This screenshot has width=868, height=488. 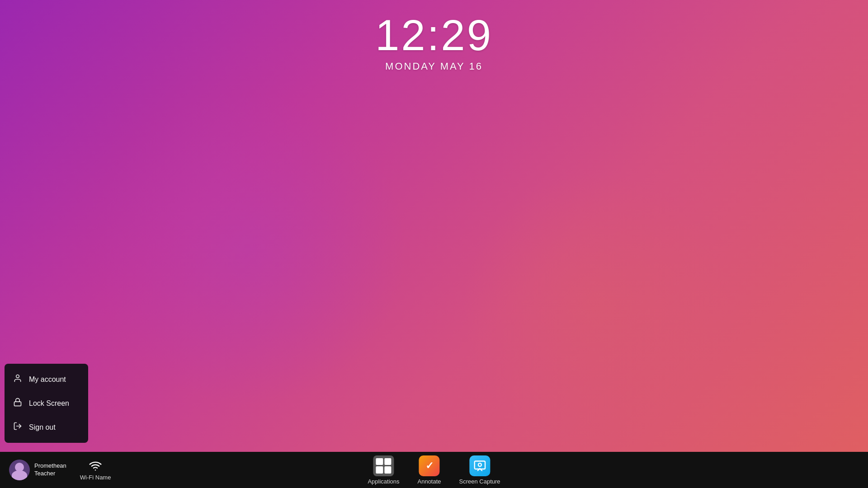 I want to click on annotate-button: Annotate, so click(x=429, y=470).